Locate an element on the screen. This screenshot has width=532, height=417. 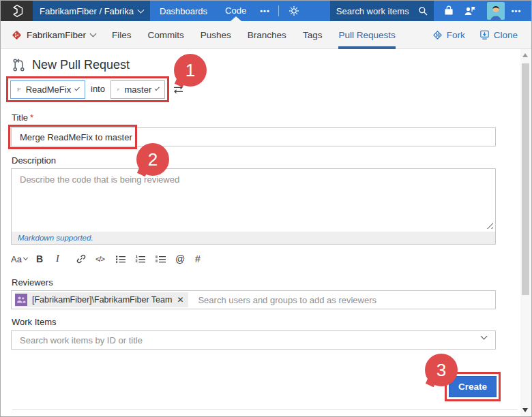
link-icon is located at coordinates (81, 259).